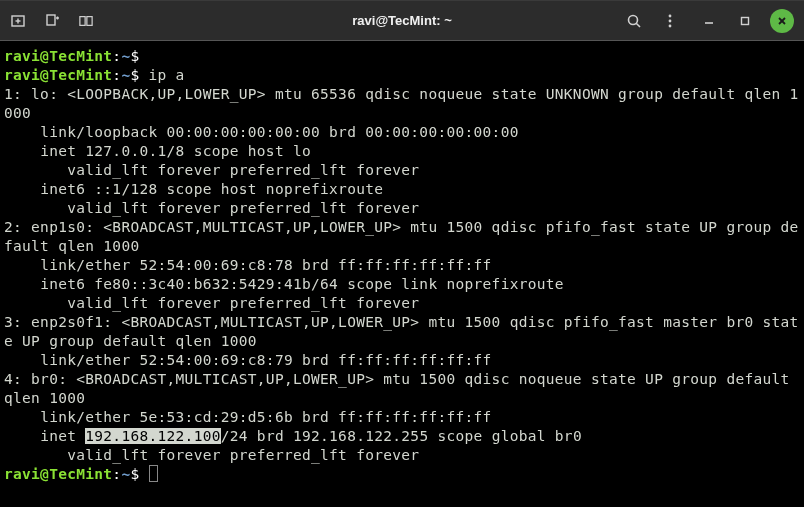 Image resolution: width=804 pixels, height=507 pixels. Describe the element at coordinates (52, 21) in the screenshot. I see `new-window-icon` at that location.